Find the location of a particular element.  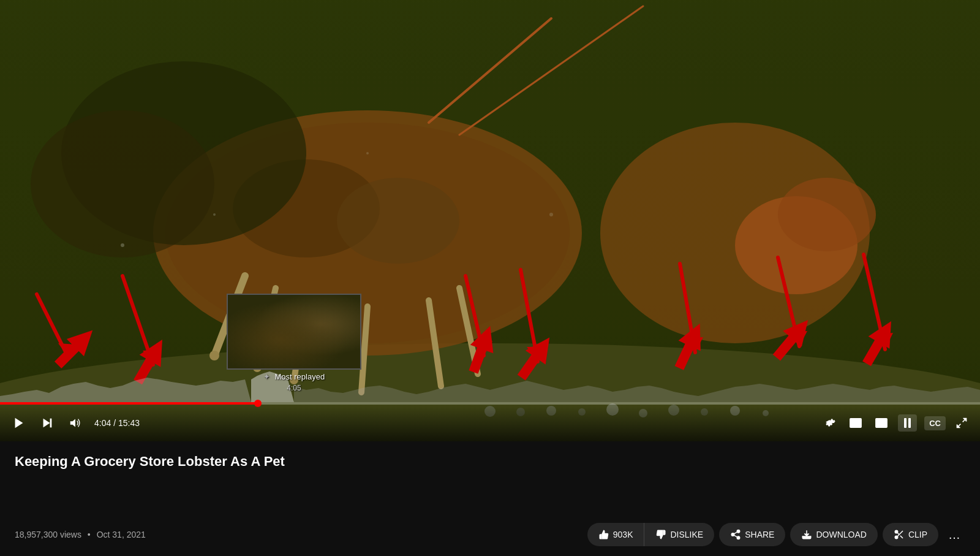

play-icon is located at coordinates (19, 423).